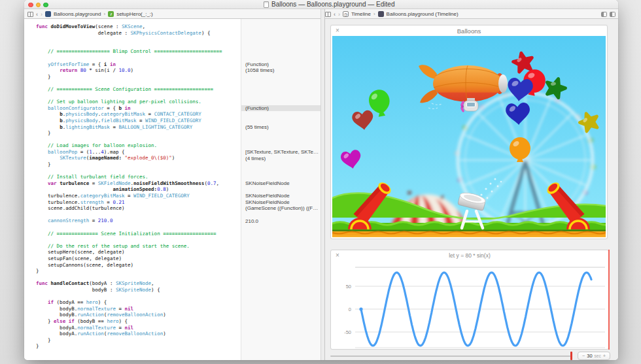  I want to click on graph-result-card: × let y = 80 * sin(x) 500-50, so click(470, 299).